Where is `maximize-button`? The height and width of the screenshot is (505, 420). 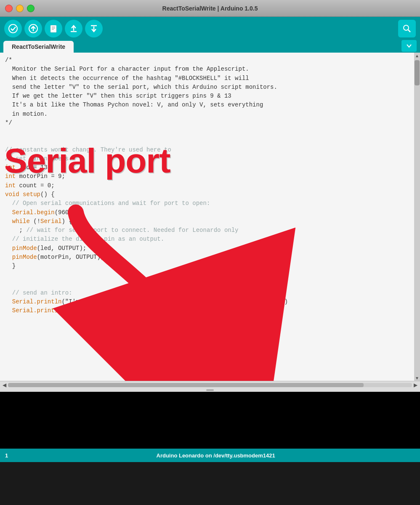
maximize-button is located at coordinates (31, 8).